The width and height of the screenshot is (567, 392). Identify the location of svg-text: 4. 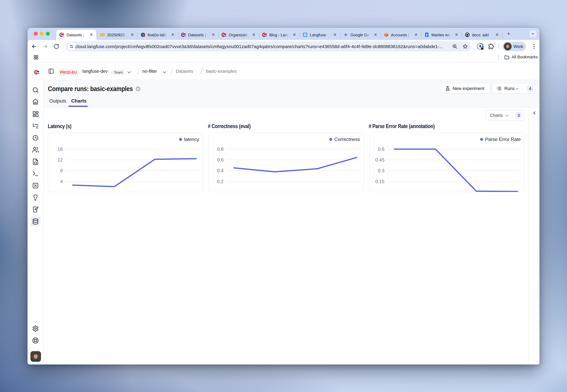
(61, 182).